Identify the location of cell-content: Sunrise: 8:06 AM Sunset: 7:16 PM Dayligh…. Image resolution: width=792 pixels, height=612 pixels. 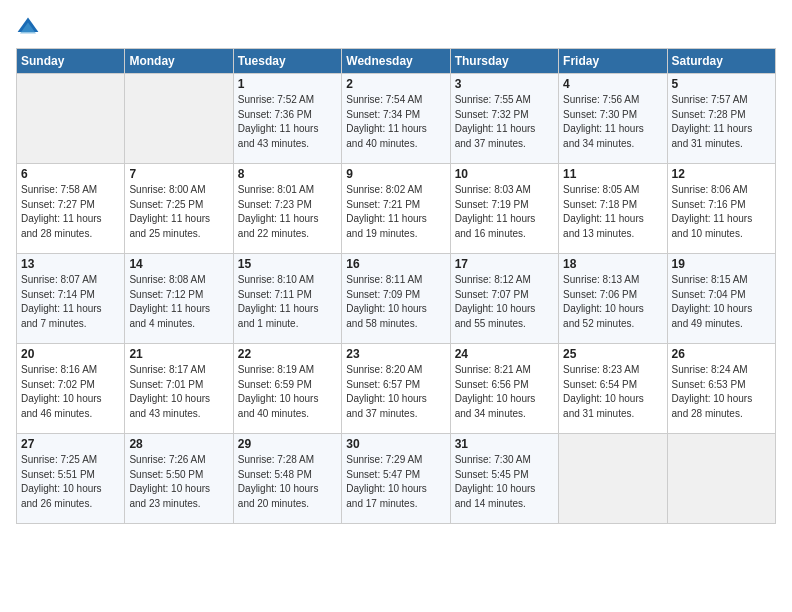
(722, 212).